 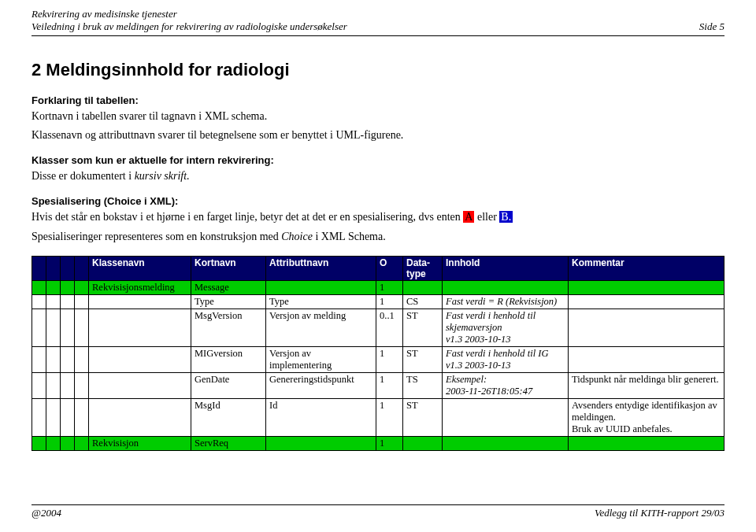 What do you see at coordinates (506, 217) in the screenshot?
I see `choice-b-icon: B.` at bounding box center [506, 217].